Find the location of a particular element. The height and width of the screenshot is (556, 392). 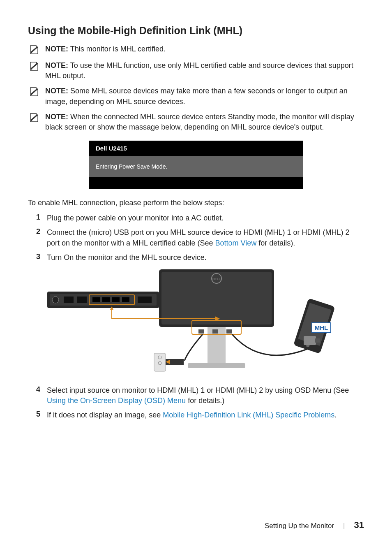

step-number: 1 is located at coordinates (37, 217).